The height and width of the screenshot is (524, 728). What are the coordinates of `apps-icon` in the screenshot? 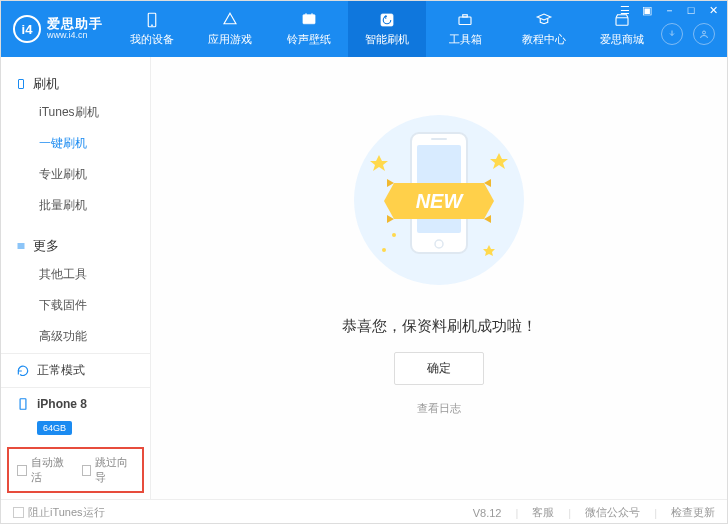 It's located at (230, 20).